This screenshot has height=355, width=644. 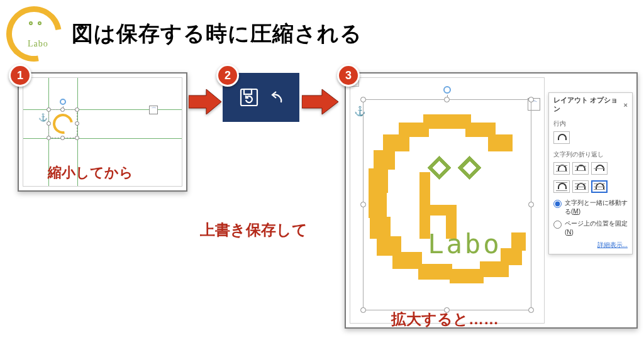 What do you see at coordinates (591, 227) in the screenshot?
I see `radio-fix-on-page: ページ上の位置を固定(N)` at bounding box center [591, 227].